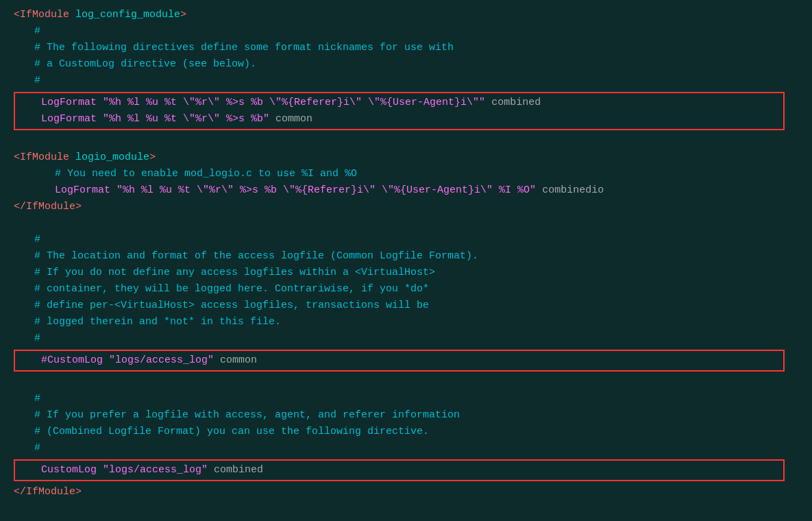 The image size is (812, 521). Describe the element at coordinates (152, 470) in the screenshot. I see `customlog-active: CustomLog "logs/access_log" combined` at that location.